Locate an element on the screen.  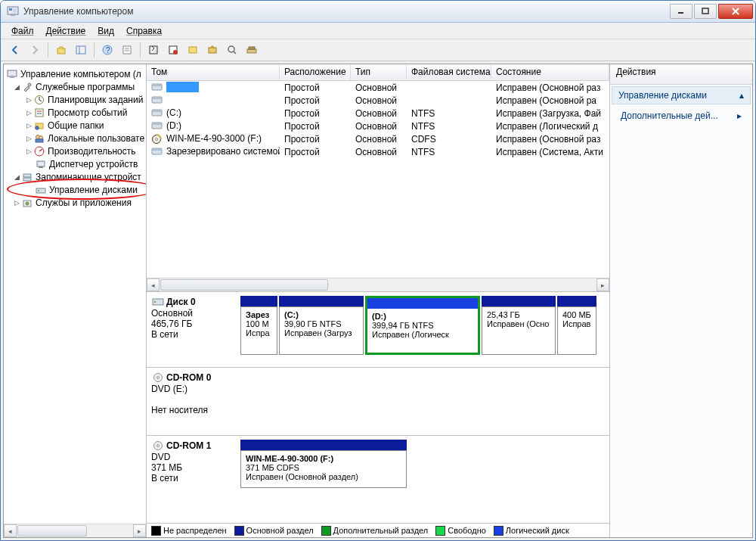
col-volume: Том is located at coordinates (213, 73).